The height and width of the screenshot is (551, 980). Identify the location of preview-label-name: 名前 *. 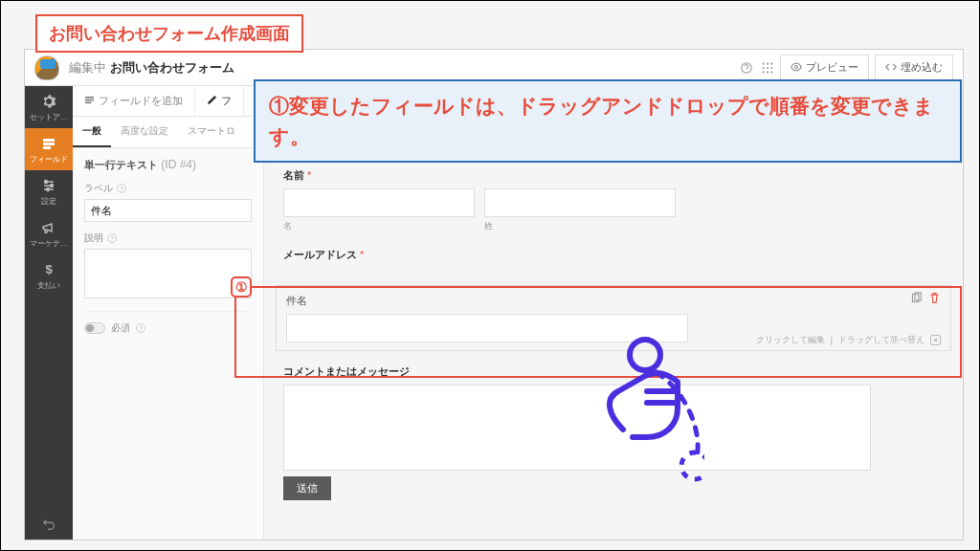
(613, 176).